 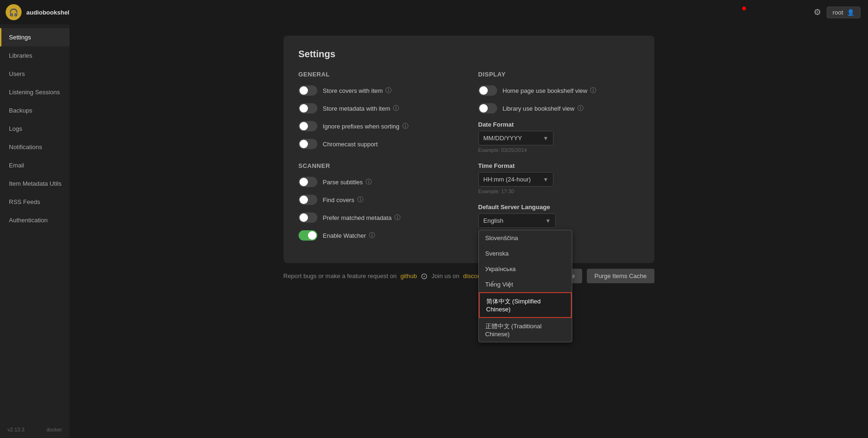 What do you see at coordinates (525, 286) in the screenshot?
I see `language-dropdown: Slovenščina Svenska Українська Tiếng Việ…` at bounding box center [525, 286].